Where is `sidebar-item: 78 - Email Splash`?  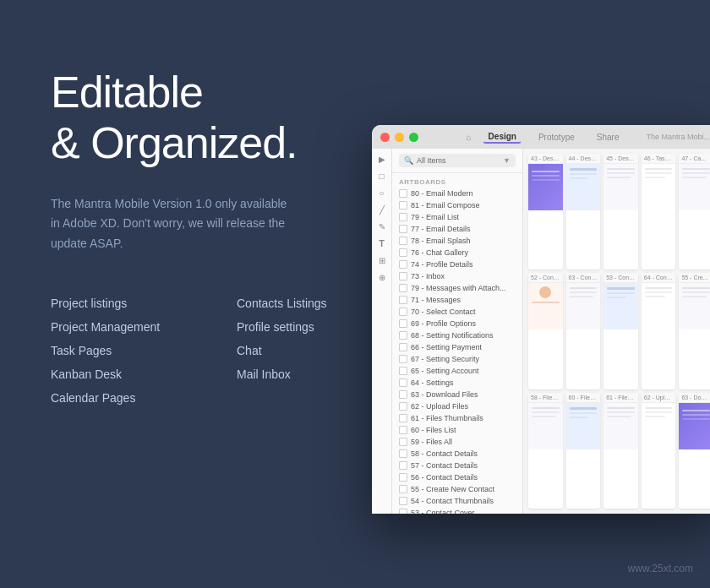 sidebar-item: 78 - Email Splash is located at coordinates (457, 241).